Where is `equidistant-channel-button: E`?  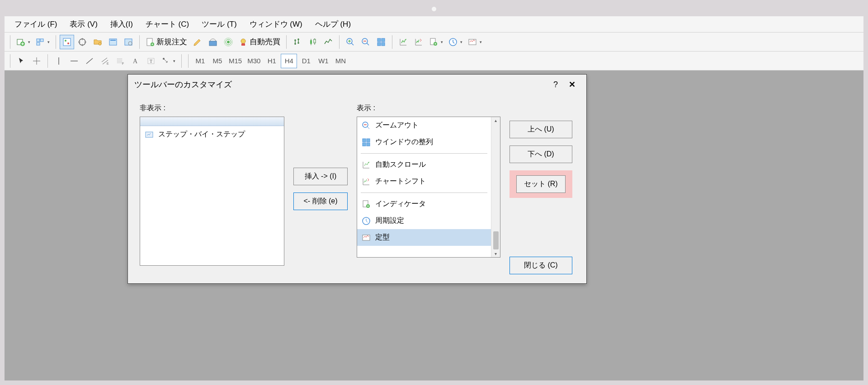 equidistant-channel-button: E is located at coordinates (105, 61).